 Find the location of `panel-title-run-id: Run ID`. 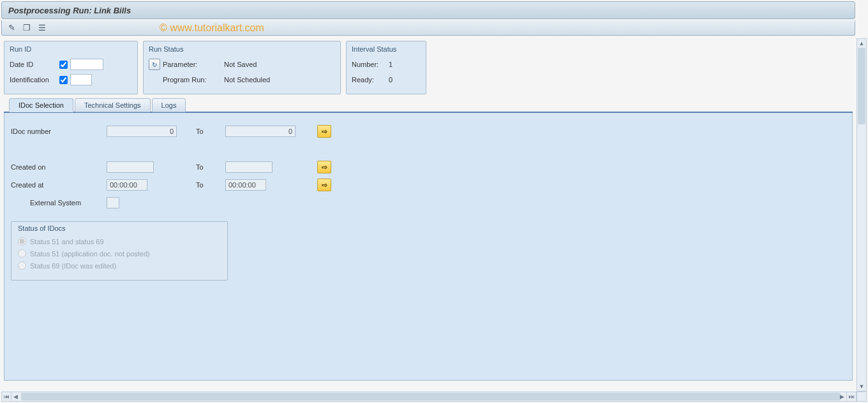

panel-title-run-id: Run ID is located at coordinates (71, 49).